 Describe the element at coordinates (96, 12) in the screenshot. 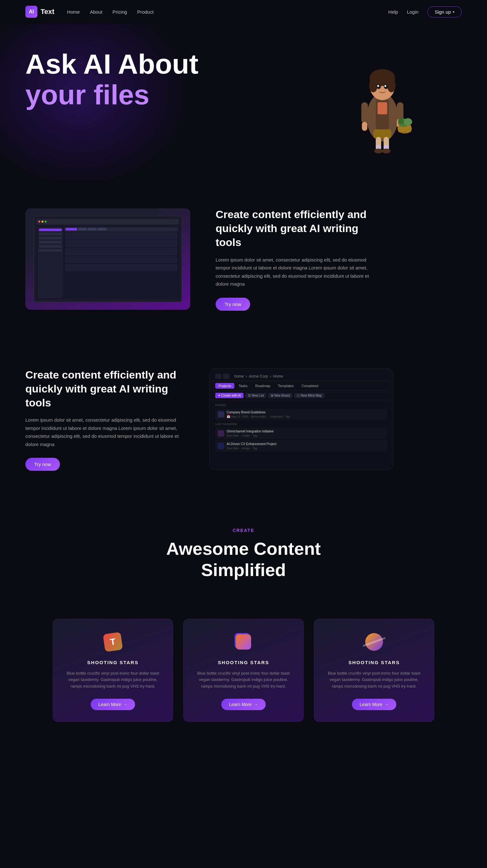

I see `nav-about: About` at that location.